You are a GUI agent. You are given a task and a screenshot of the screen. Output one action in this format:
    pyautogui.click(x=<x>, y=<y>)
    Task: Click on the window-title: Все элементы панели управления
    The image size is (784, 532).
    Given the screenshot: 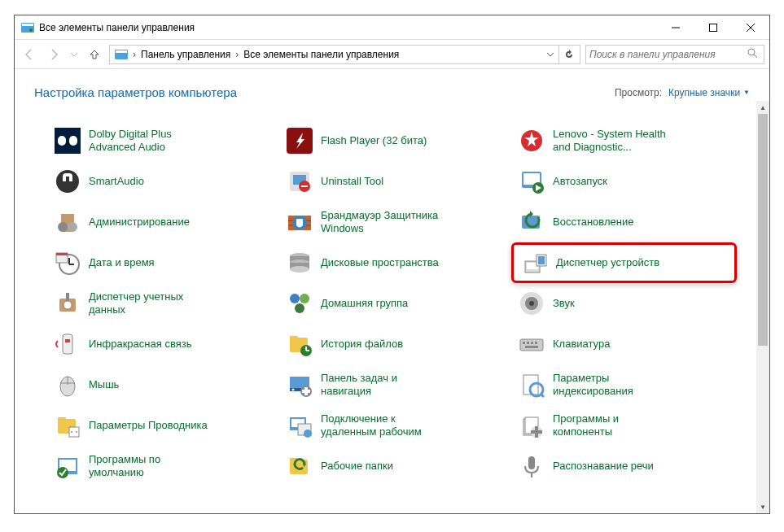 What is the action you would take?
    pyautogui.click(x=348, y=28)
    